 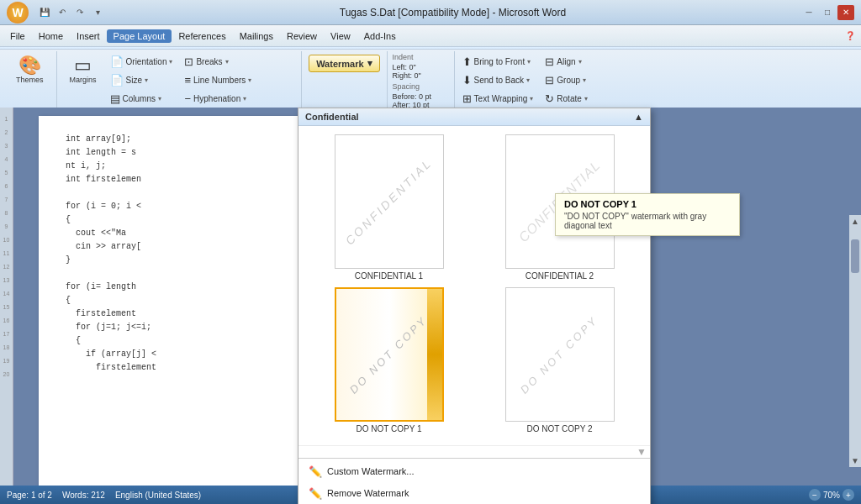 I want to click on hyphenation-label: Hyphenation, so click(x=217, y=99).